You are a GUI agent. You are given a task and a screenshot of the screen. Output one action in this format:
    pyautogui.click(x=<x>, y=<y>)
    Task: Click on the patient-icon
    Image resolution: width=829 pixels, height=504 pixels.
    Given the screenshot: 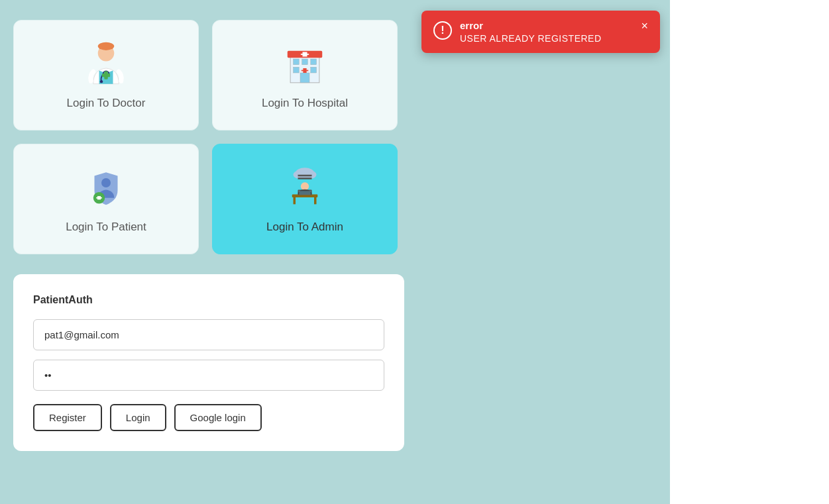 What is the action you would take?
    pyautogui.click(x=106, y=187)
    